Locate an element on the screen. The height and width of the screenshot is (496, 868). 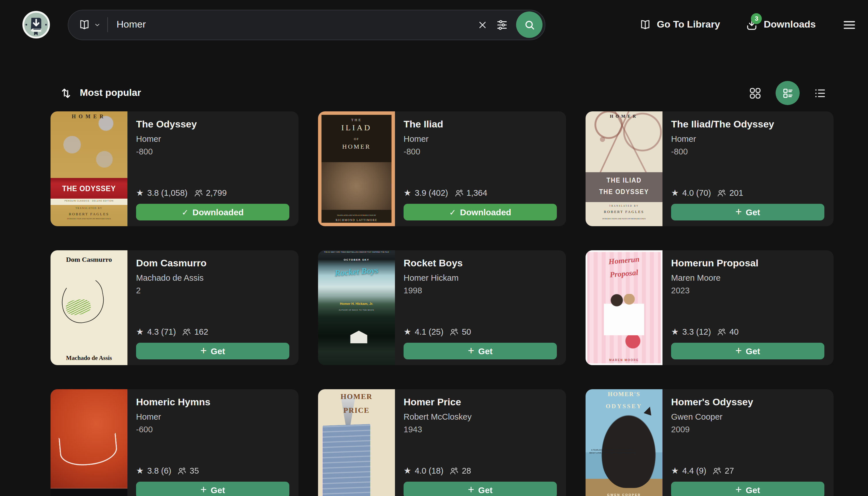
book-title: Homer Price is located at coordinates (480, 402).